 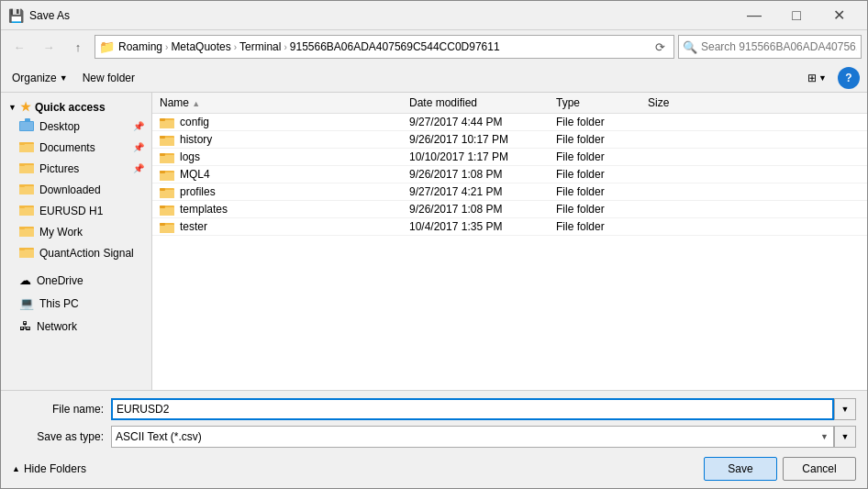 What do you see at coordinates (76, 303) in the screenshot?
I see `sidebar-item-thispc: 💻 This PC` at bounding box center [76, 303].